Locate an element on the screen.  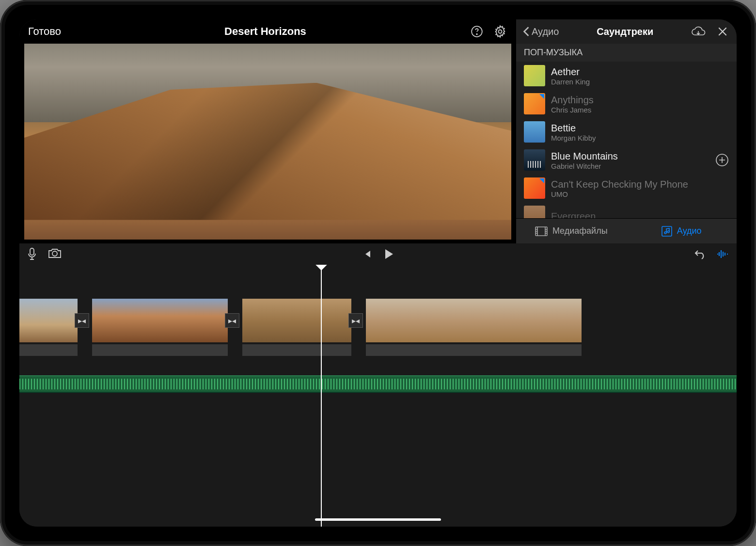
sidebar-title: Саундтреки is located at coordinates (625, 32).